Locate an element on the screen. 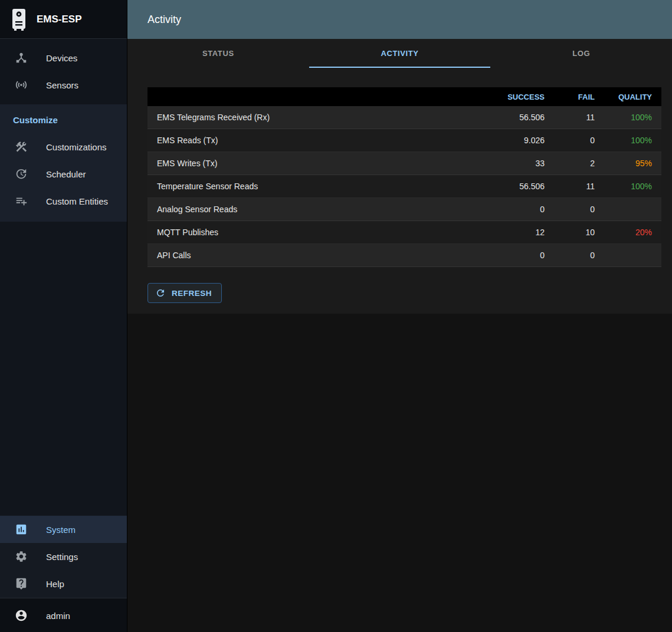 This screenshot has height=632, width=672. tab-activity: ACTIVITY is located at coordinates (400, 53).